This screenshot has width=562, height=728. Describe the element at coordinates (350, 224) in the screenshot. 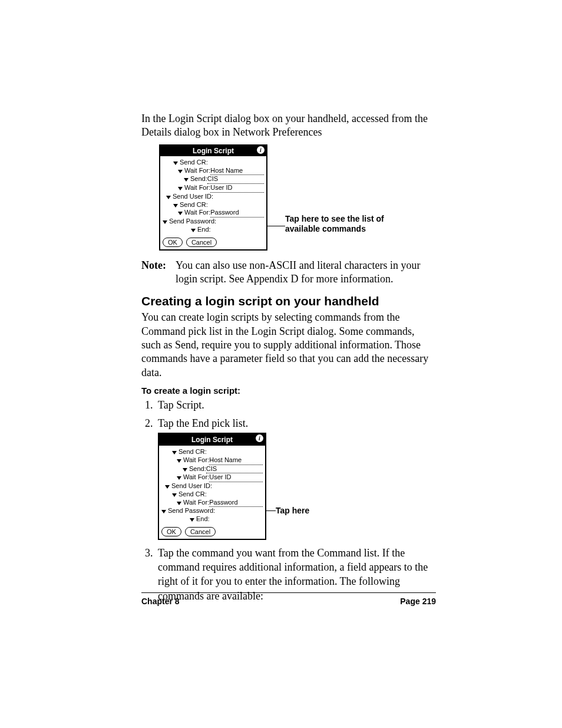

I see `callout-text: Tap here to see the list of available co…` at that location.